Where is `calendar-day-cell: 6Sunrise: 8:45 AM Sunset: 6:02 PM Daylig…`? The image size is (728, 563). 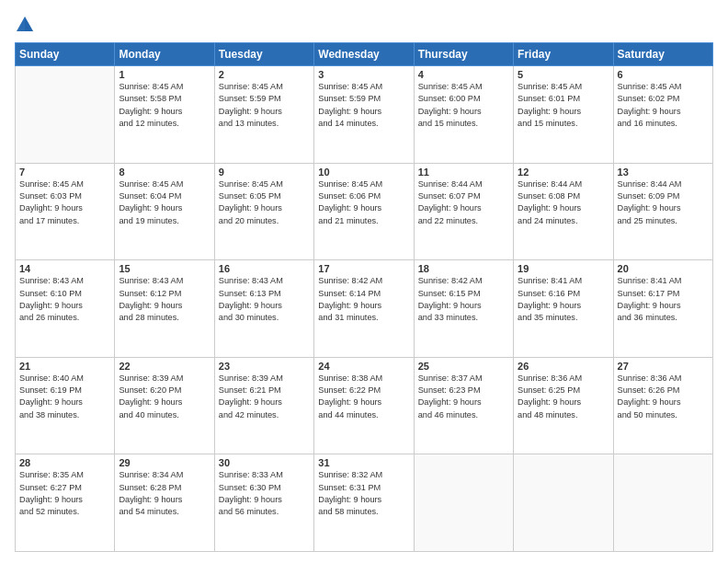
calendar-day-cell: 6Sunrise: 8:45 AM Sunset: 6:02 PM Daylig… is located at coordinates (663, 115).